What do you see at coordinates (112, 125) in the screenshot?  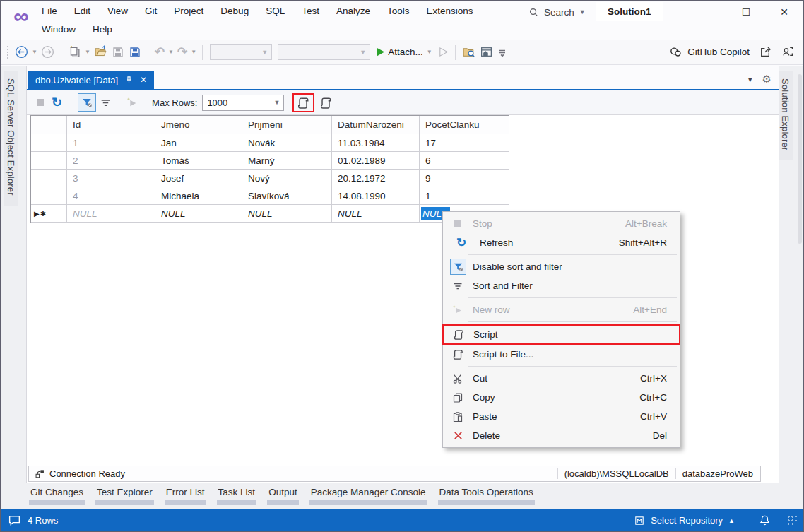 I see `column-header-id: Id` at bounding box center [112, 125].